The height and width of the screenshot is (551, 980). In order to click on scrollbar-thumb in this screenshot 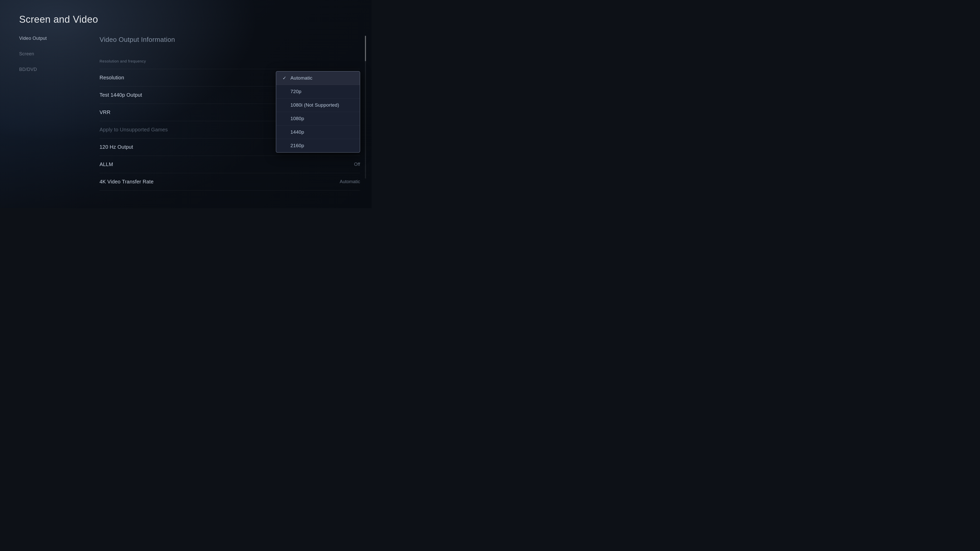, I will do `click(365, 49)`.